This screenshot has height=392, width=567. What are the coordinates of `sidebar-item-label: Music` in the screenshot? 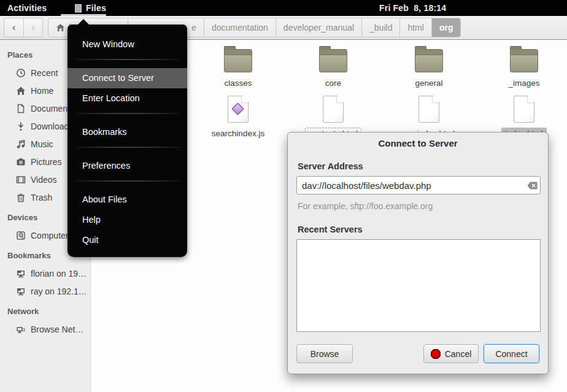 It's located at (42, 144).